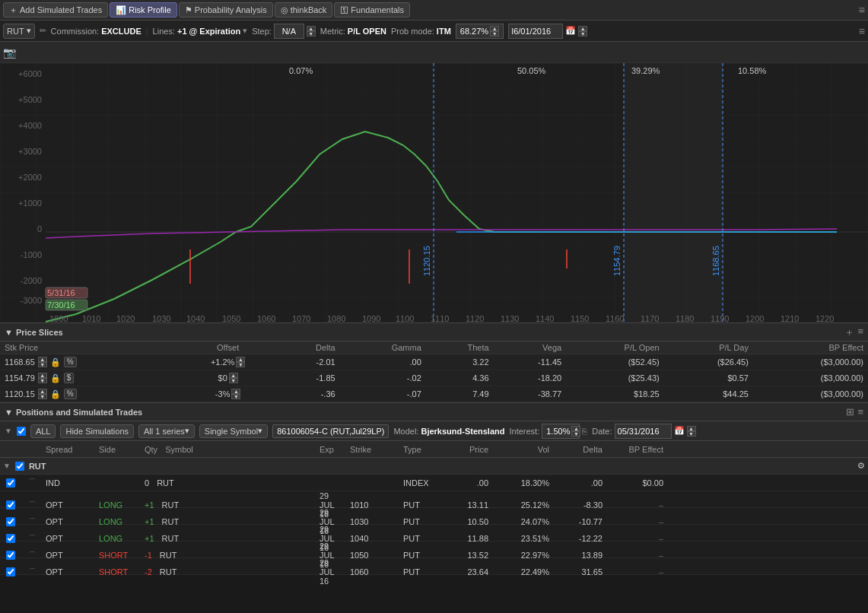 The width and height of the screenshot is (868, 613). Describe the element at coordinates (636, 555) in the screenshot. I see `row-bp-4: –` at that location.